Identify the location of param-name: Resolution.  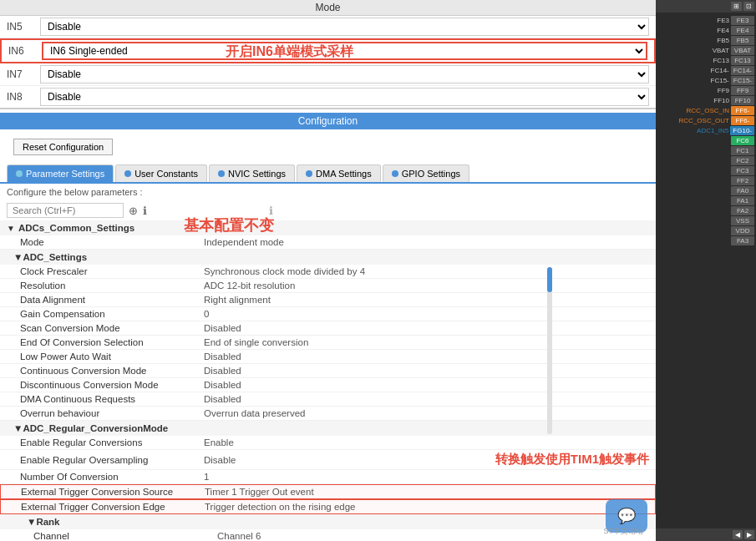
(112, 286).